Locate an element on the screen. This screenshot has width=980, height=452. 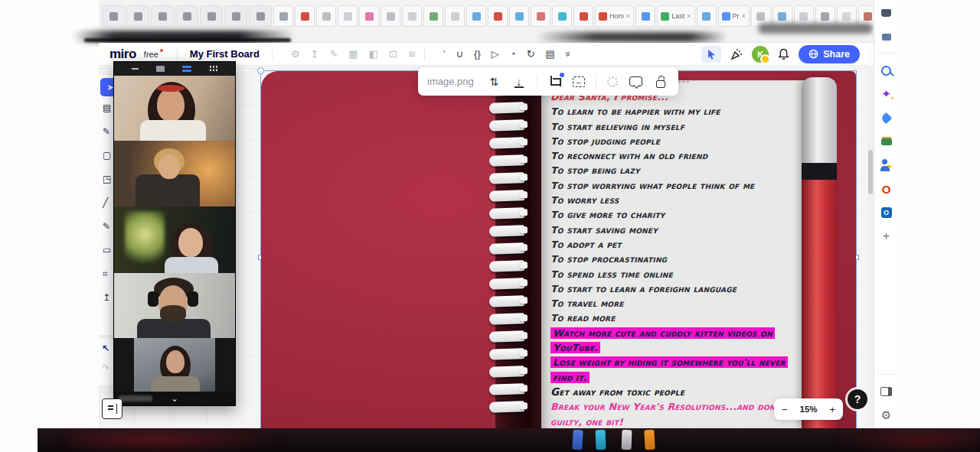
scrollbar-handle is located at coordinates (871, 172).